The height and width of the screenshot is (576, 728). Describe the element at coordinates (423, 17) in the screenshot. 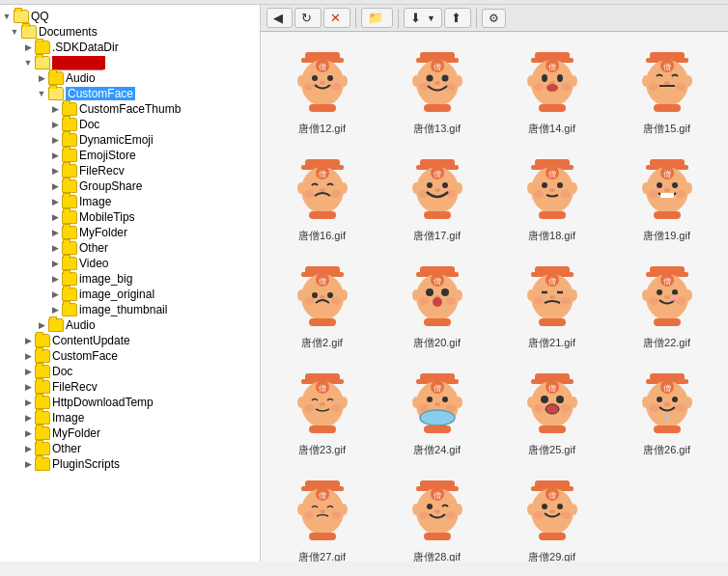

I see `import-button: ⬇ ▼` at that location.